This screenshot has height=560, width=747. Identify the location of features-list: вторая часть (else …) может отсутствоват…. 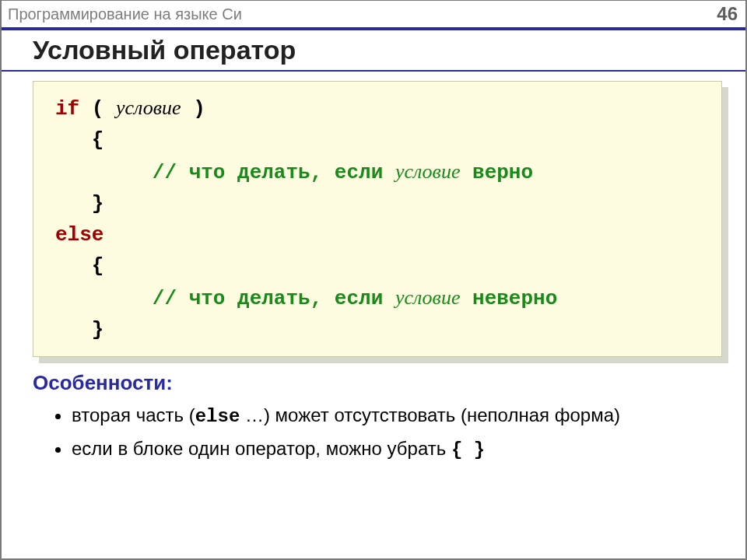
(385, 432).